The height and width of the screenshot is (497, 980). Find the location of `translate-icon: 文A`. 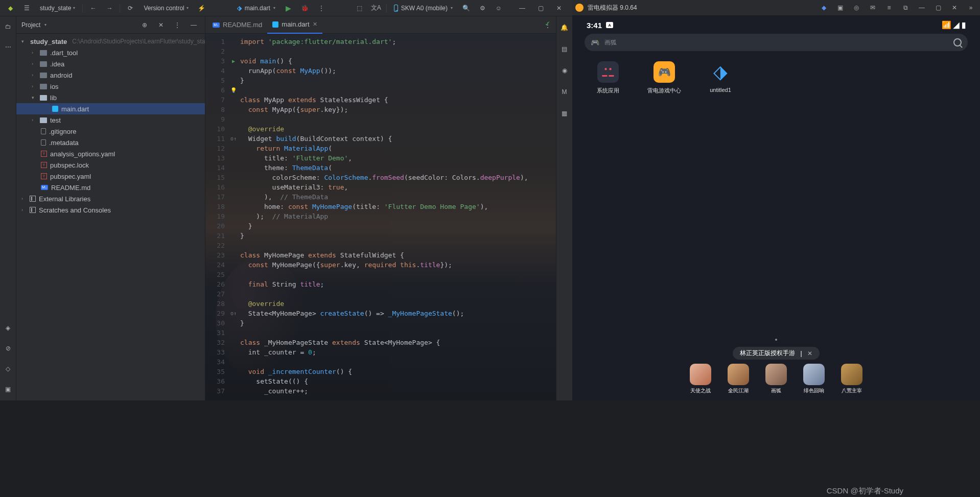

translate-icon: 文A is located at coordinates (376, 8).